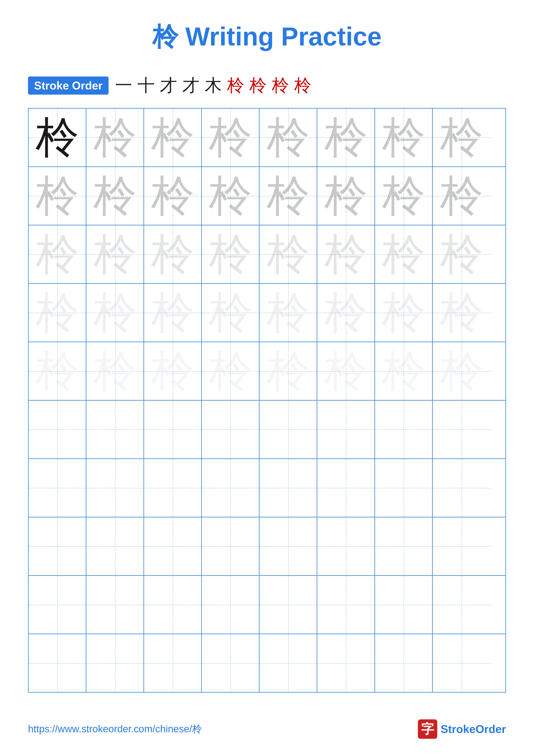  What do you see at coordinates (428, 729) in the screenshot?
I see `logo-icon: 字` at bounding box center [428, 729].